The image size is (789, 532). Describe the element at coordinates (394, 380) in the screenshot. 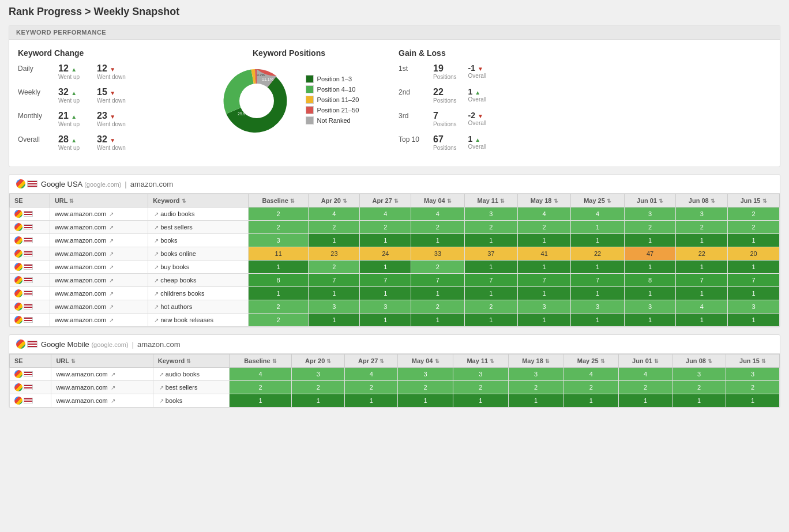

I see `data-table-google_mobile: SEURL ⇅Keyword ⇅Baseline ⇅Apr 20 ⇅Apr 27…` at that location.